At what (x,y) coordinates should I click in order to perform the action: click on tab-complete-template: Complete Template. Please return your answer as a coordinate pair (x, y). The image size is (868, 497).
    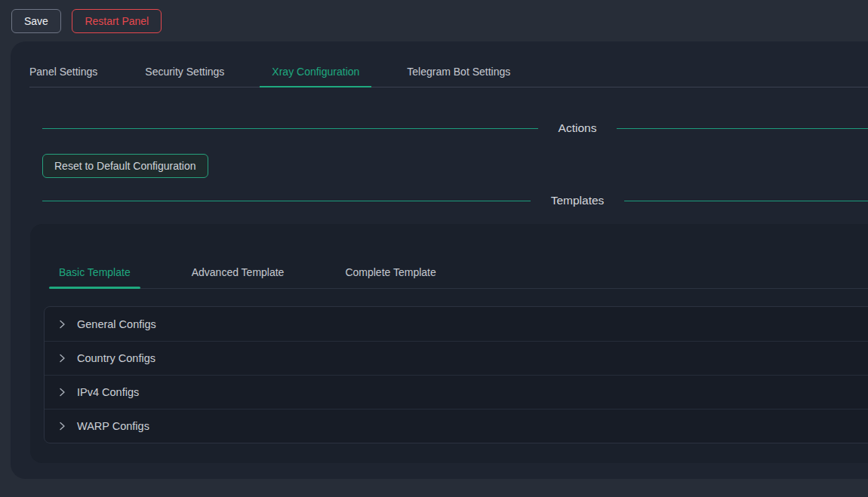
    Looking at the image, I should click on (390, 278).